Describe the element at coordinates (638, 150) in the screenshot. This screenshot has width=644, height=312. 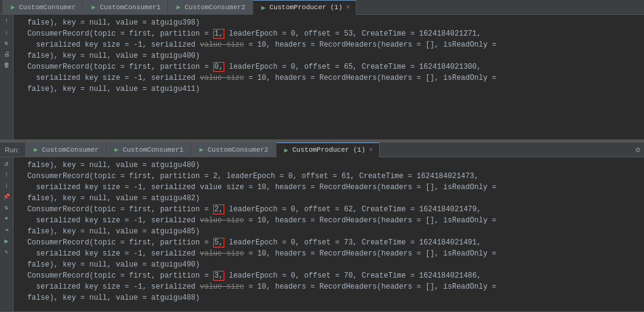
I see `gear-icon: ⚙` at that location.